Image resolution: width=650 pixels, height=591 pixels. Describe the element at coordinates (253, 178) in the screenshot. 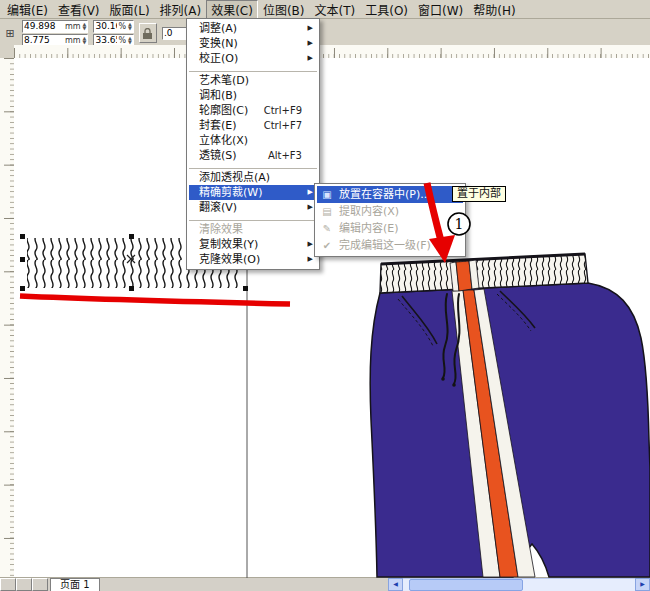

I see `effects-menu-item: 添加透视点(A)` at that location.